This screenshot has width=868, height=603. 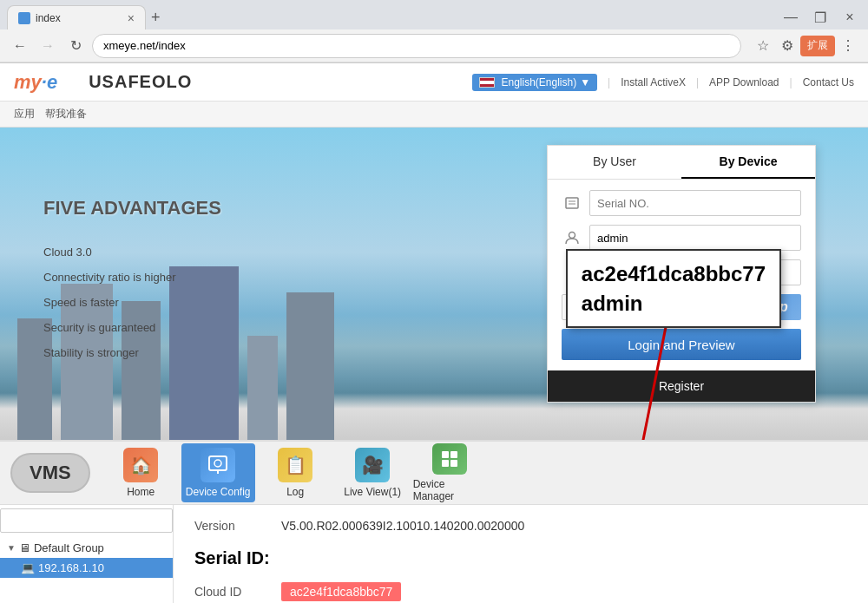 What do you see at coordinates (572, 203) in the screenshot?
I see `serial-icon` at bounding box center [572, 203].